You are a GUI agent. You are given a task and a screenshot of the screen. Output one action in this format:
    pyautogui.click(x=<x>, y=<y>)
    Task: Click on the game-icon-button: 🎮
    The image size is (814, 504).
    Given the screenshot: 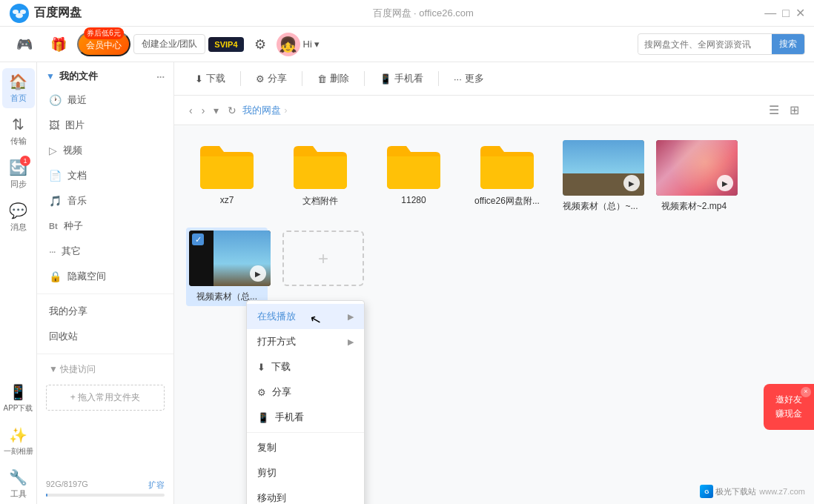 What is the action you would take?
    pyautogui.click(x=24, y=44)
    